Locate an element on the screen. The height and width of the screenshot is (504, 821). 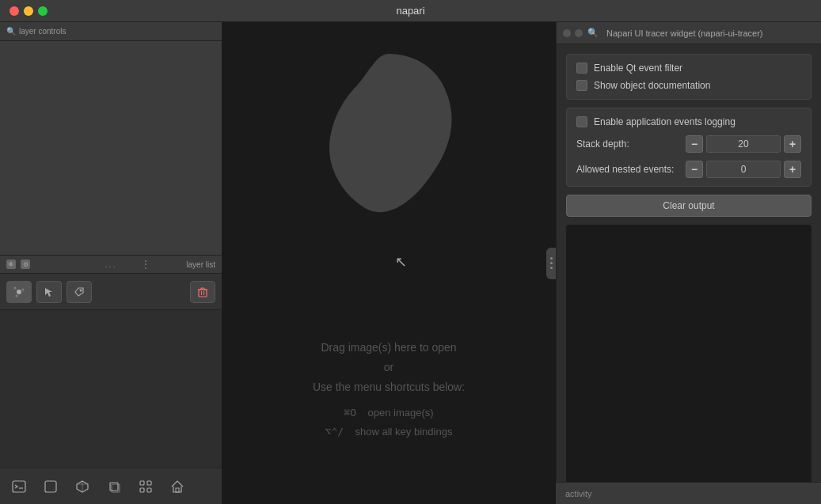
right-close-button is located at coordinates (567, 33).